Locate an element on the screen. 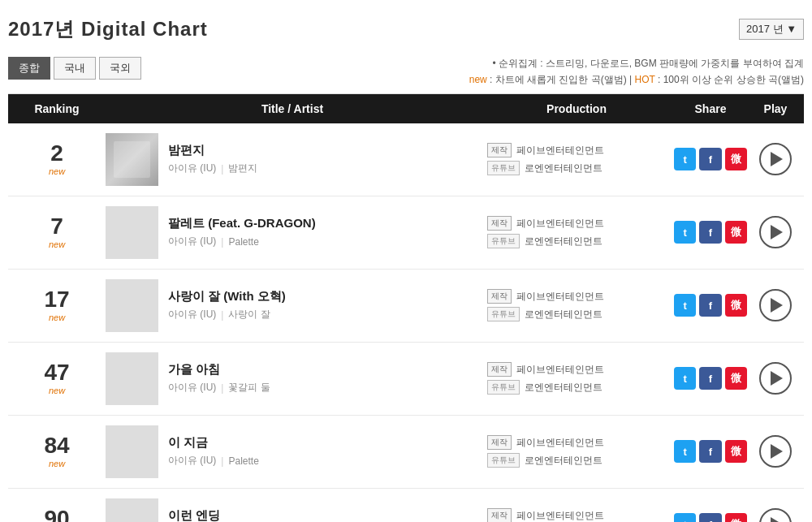  song-title: 이 지금 is located at coordinates (214, 443).